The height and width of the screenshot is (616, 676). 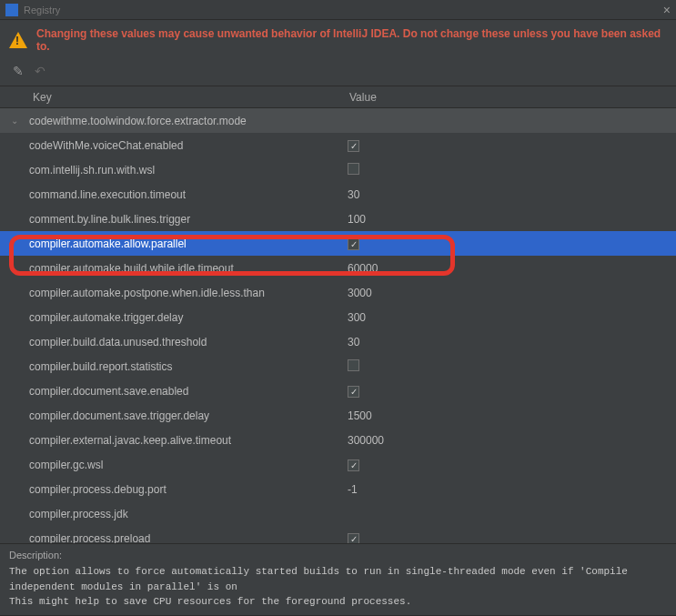 What do you see at coordinates (186, 244) in the screenshot?
I see `registry-key: compiler.automake.allow.parallel` at bounding box center [186, 244].